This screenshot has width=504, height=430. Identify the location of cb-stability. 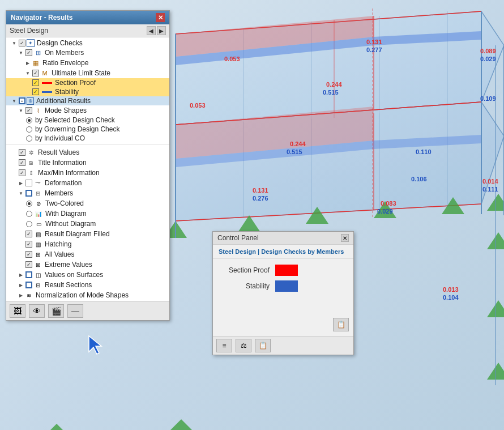
(36, 92).